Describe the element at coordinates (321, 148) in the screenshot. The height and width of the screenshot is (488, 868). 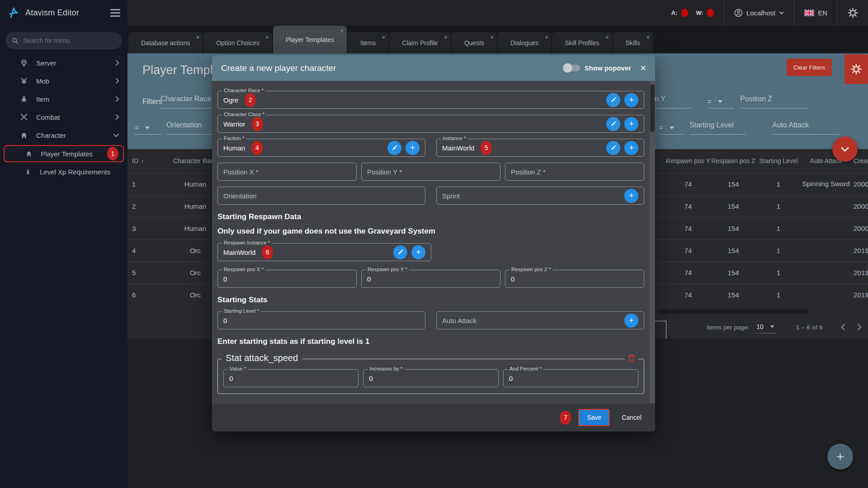
I see `faction-field: Faction * Human 4 +` at that location.